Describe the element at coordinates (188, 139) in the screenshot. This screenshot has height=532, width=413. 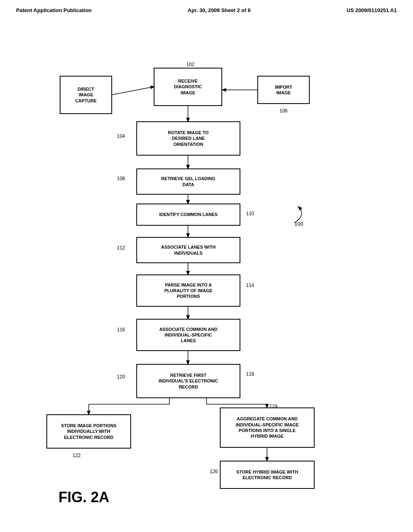
I see `box-rotate: ROTATE IMAGE TODESIRED LANEORIENTATION` at that location.